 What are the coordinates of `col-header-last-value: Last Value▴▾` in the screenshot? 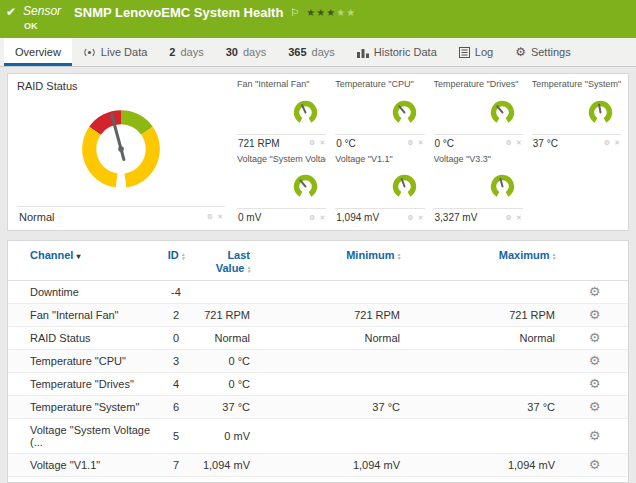 It's located at (225, 261).